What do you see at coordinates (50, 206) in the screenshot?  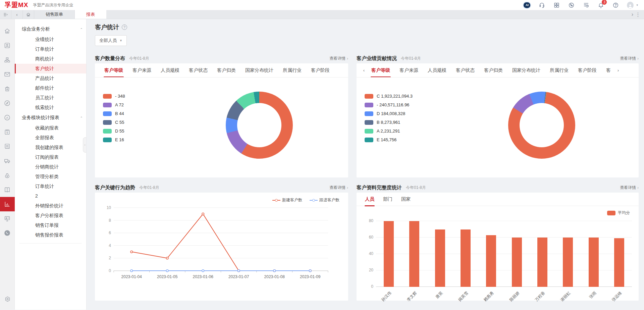 I see `sidebar-item: 外销报价统计` at bounding box center [50, 206].